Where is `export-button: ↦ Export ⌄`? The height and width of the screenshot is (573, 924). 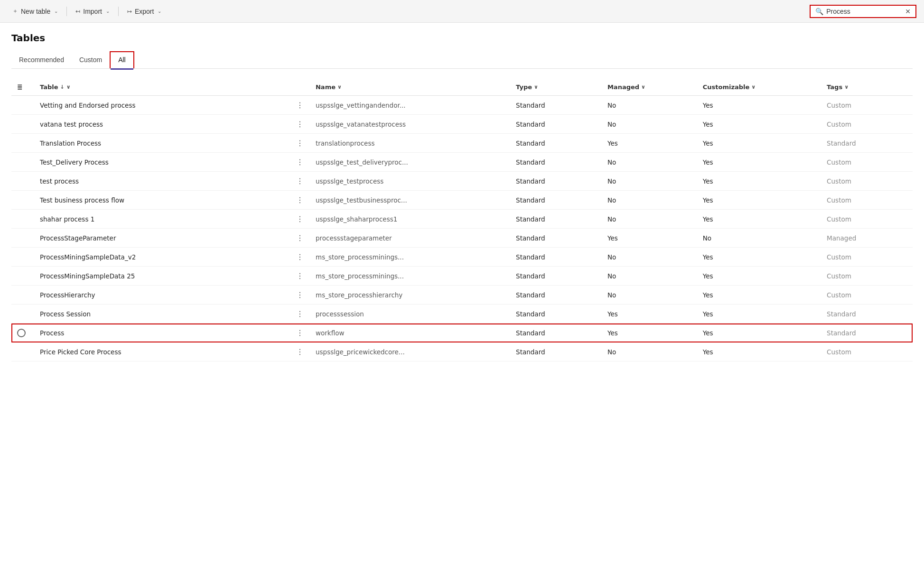 export-button: ↦ Export ⌄ is located at coordinates (144, 11).